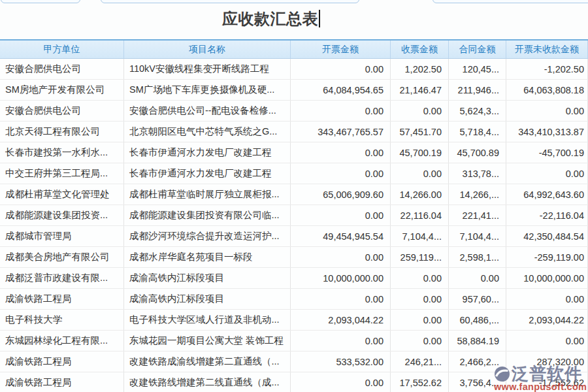  I want to click on cell-contract-amount: 2,598,1..., so click(478, 257).